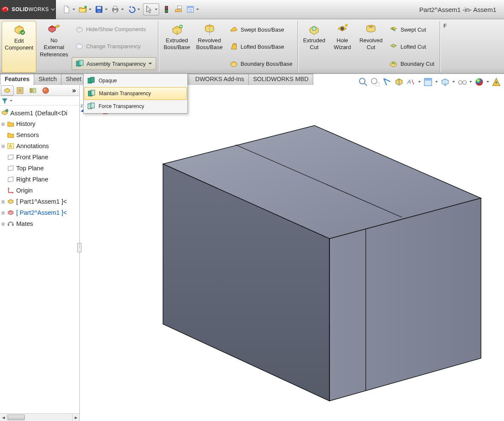 The image size is (504, 421). What do you see at coordinates (462, 82) in the screenshot?
I see `edit-appearance-button` at bounding box center [462, 82].